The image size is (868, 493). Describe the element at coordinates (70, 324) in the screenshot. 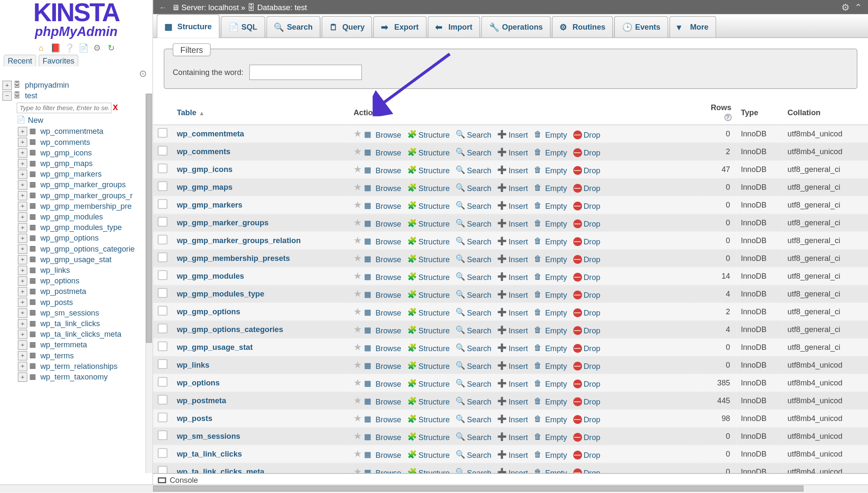

I see `tree-table-link: wp_ta_link_clicks` at that location.